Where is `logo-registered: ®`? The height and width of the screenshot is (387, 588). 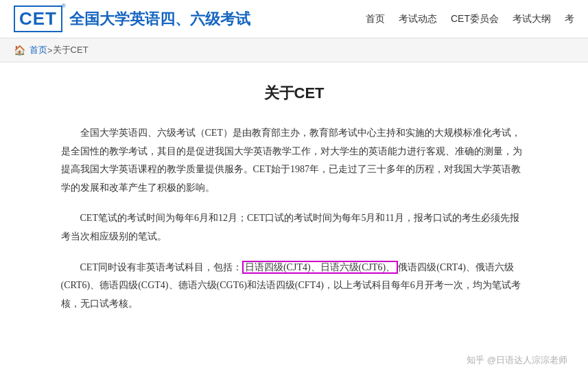
logo-registered: ® is located at coordinates (64, 5).